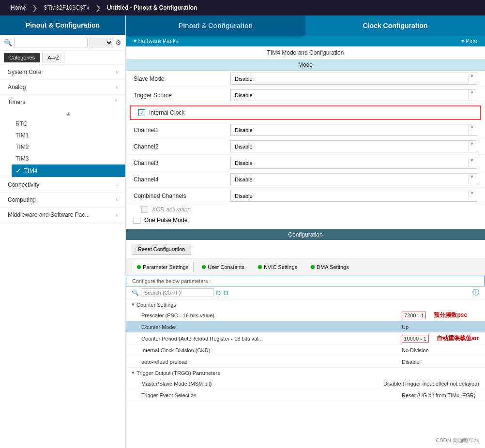  I want to click on counter-section-arrow: ▾, so click(133, 305).